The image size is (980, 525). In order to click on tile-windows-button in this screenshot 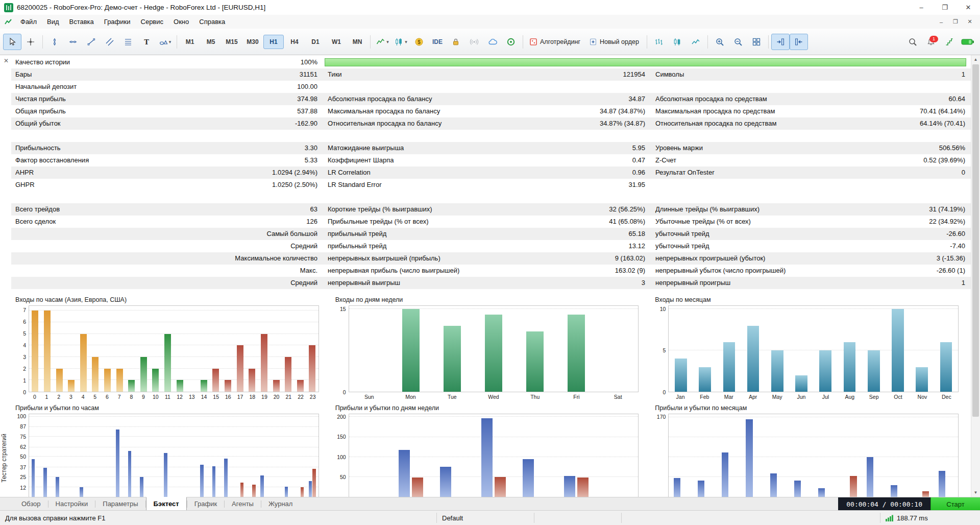, I will do `click(756, 42)`.